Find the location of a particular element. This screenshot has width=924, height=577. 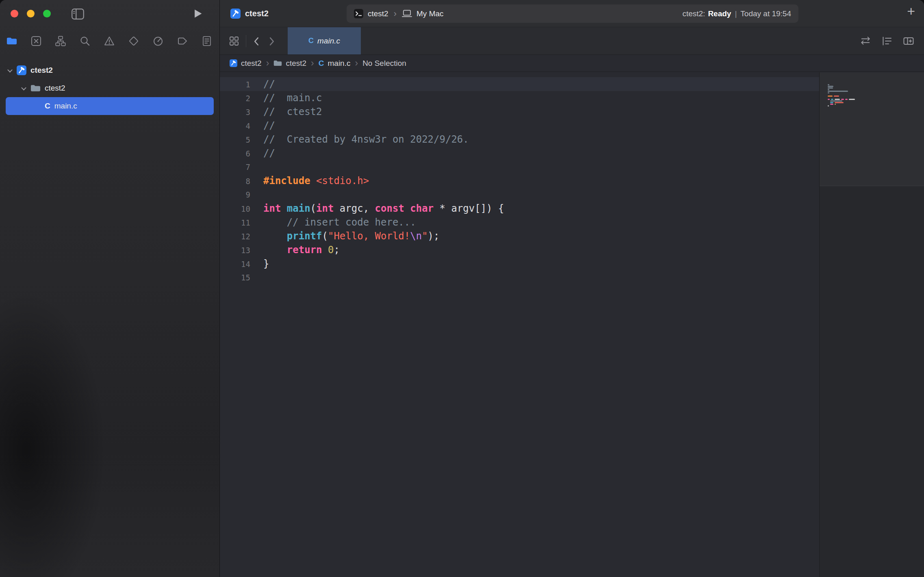

code-line: 10int main(int argc, const char * argv[]… is located at coordinates (519, 208).